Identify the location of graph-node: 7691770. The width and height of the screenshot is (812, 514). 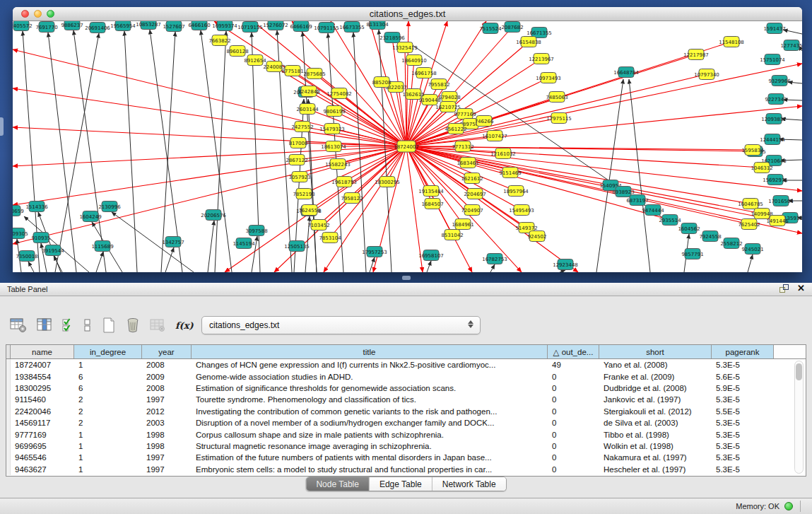
(47, 27).